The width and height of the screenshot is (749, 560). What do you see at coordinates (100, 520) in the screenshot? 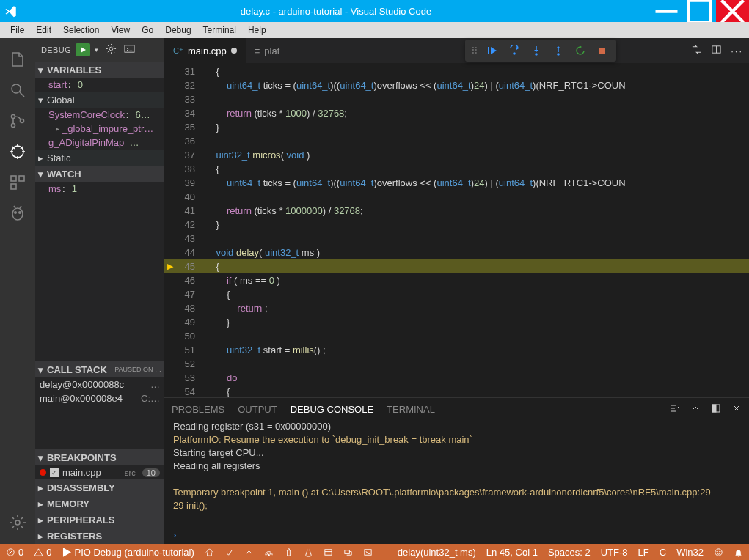
I see `peripherals-section: ▸PERIPHERALS` at bounding box center [100, 520].